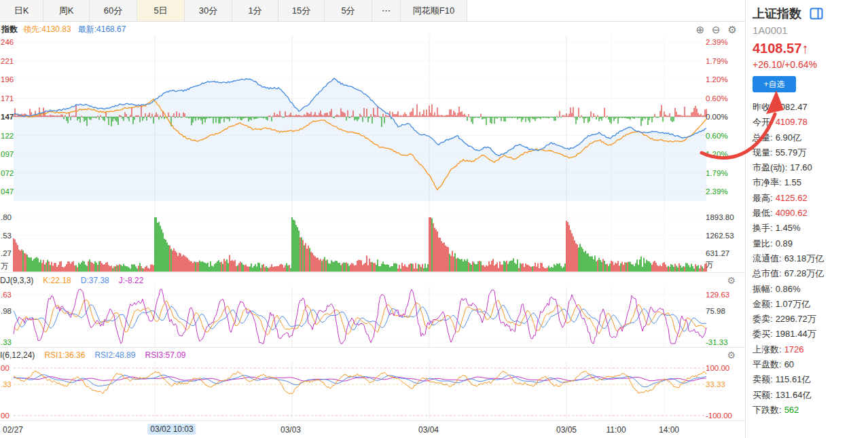  What do you see at coordinates (810, 380) in the screenshot?
I see `stat-row: 卖额:115.61亿` at bounding box center [810, 380].